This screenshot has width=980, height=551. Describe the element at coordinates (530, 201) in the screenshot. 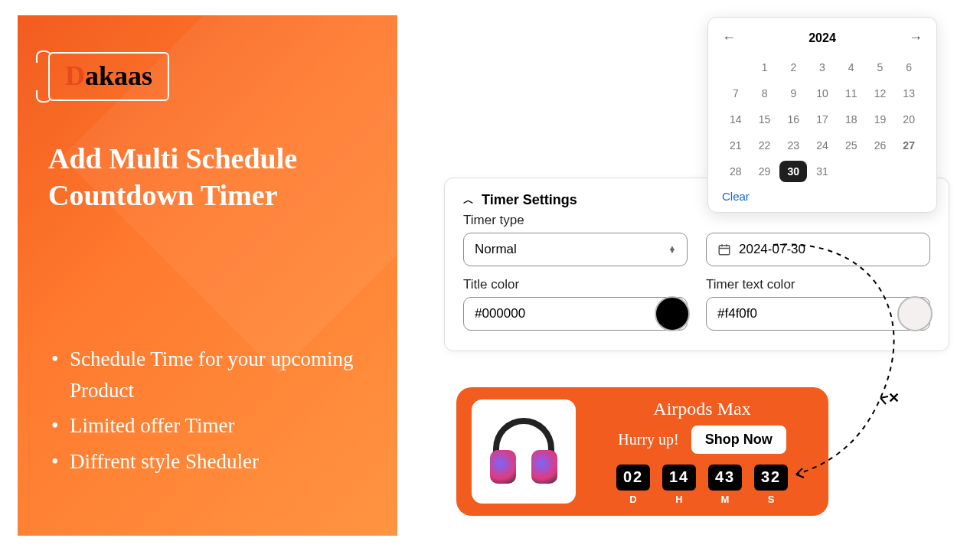

I see `section-title: Timer Settings` at that location.